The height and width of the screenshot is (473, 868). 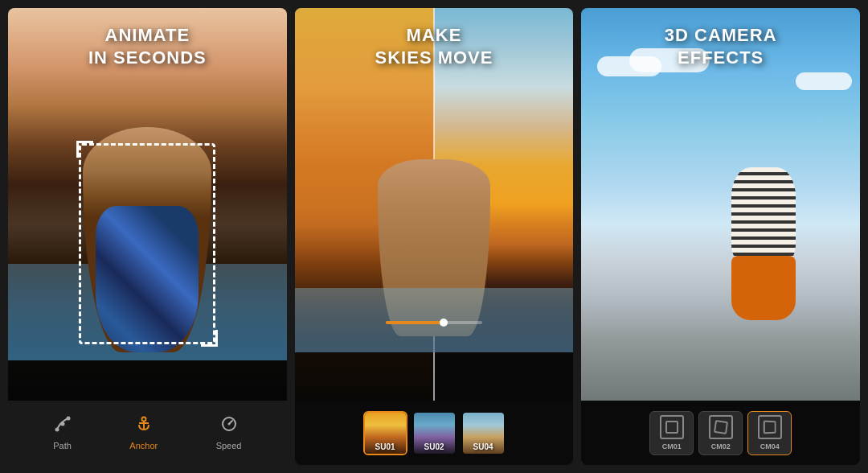 What do you see at coordinates (770, 446) in the screenshot?
I see `cm04-label: CM04` at bounding box center [770, 446].